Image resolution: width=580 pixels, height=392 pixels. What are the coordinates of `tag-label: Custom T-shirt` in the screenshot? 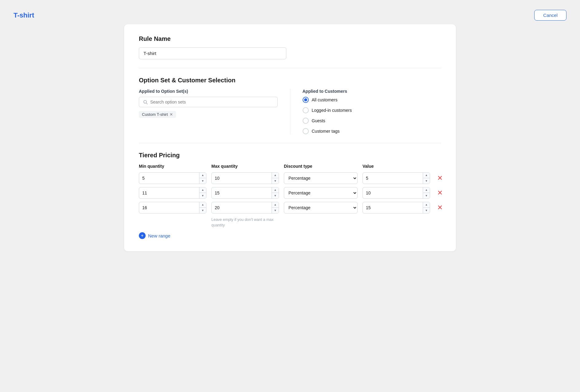 It's located at (155, 114).